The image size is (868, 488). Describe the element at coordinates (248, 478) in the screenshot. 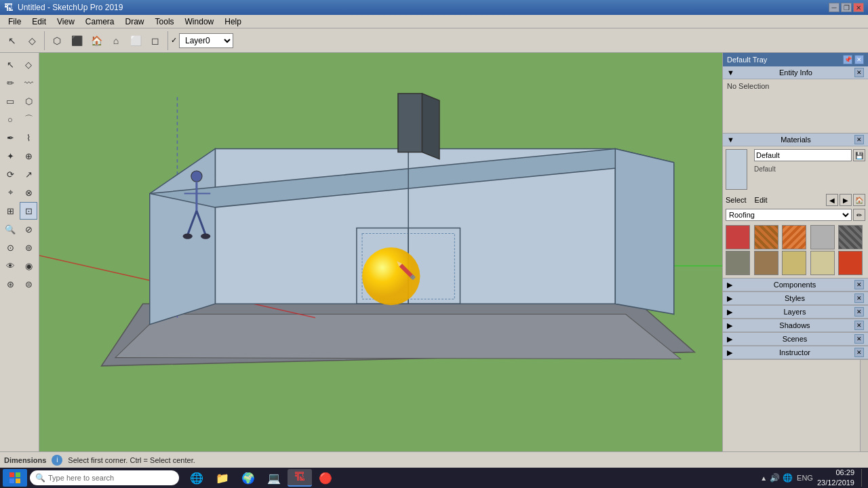

I see `taskbar-app-ie: 🌍` at that location.